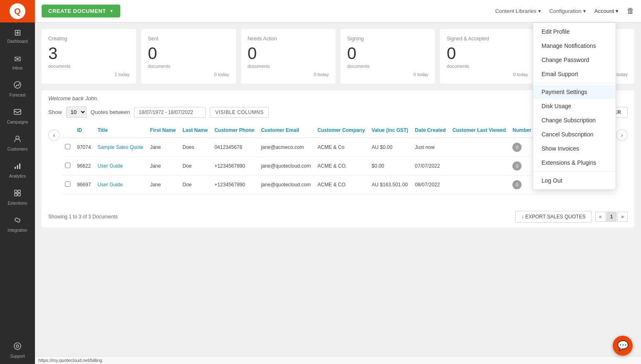 The image size is (641, 364). What do you see at coordinates (606, 11) in the screenshot?
I see `account-nav: Account ▾` at bounding box center [606, 11].